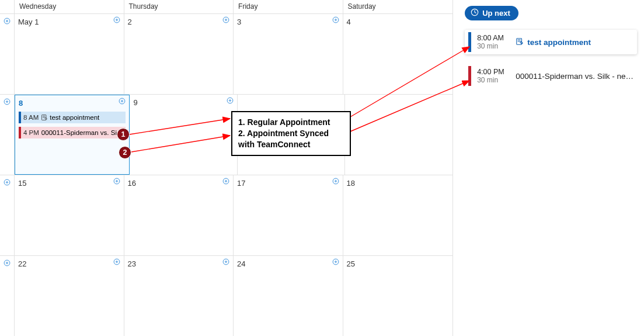  I want to click on calendar-cell-today: 8 8 AM test appointment 4 PM 000011-Spid…, so click(72, 134).